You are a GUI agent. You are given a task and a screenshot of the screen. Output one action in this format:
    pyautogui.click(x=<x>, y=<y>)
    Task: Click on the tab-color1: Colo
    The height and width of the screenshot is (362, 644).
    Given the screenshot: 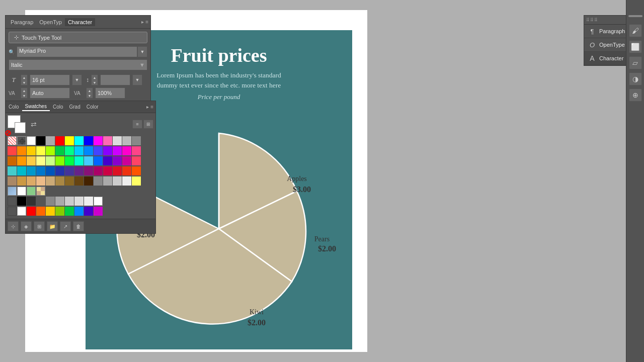 What is the action you would take?
    pyautogui.click(x=14, y=107)
    